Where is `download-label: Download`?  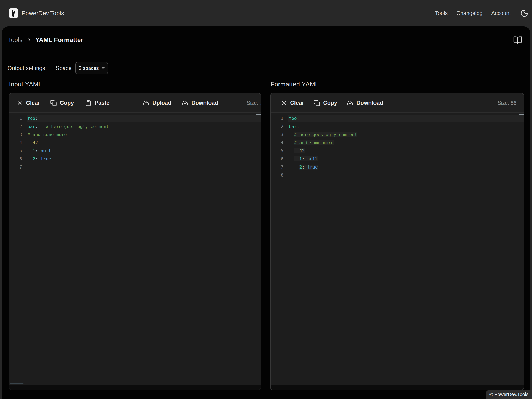
download-label: Download is located at coordinates (370, 103).